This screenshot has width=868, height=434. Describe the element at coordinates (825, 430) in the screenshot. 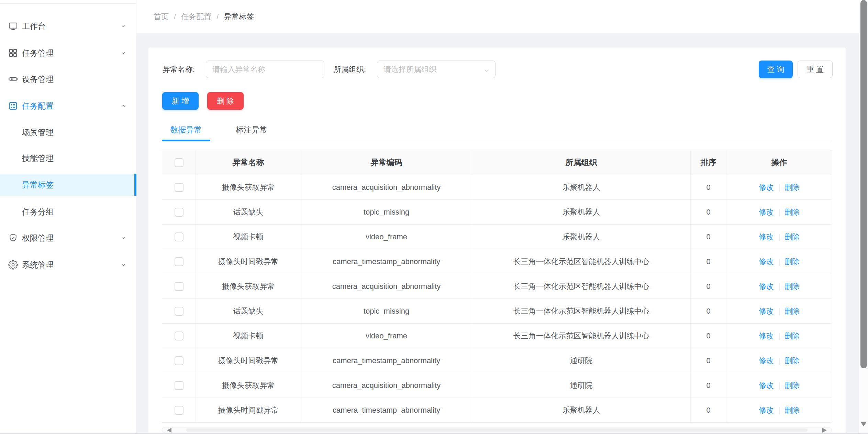

I see `h-scroll-right-arrow-icon` at that location.